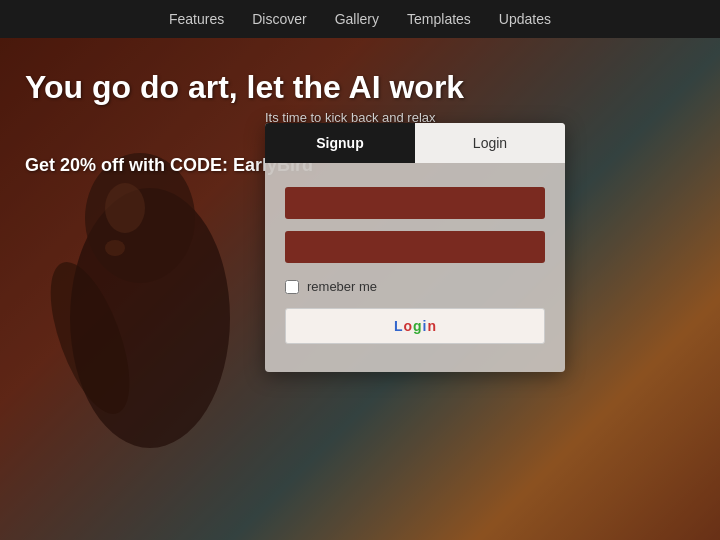 The image size is (720, 540). I want to click on remember-row: remeber me, so click(415, 286).